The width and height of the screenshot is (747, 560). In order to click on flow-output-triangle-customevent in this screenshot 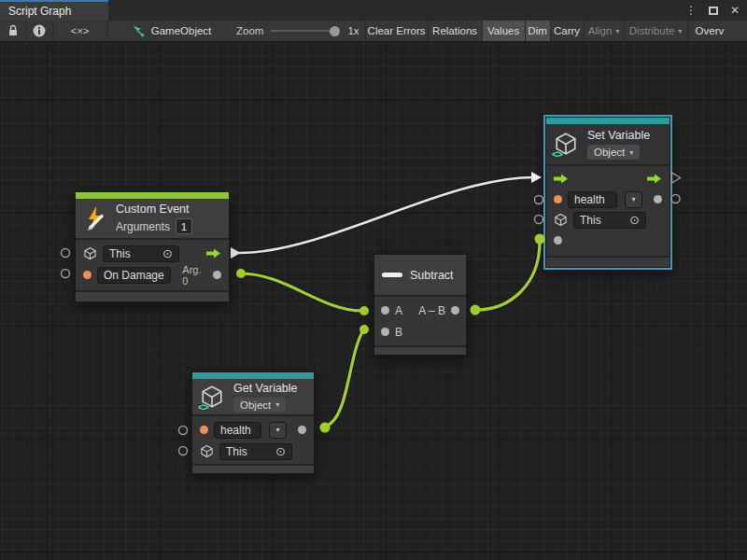, I will do `click(235, 253)`.